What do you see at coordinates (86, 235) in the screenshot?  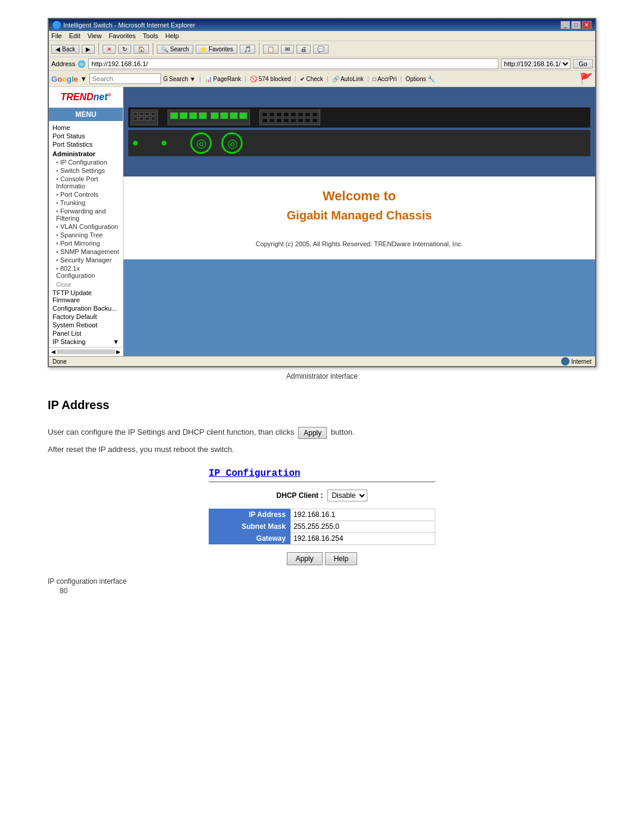 I see `nav-spanning-tree: Spanning Tree` at bounding box center [86, 235].